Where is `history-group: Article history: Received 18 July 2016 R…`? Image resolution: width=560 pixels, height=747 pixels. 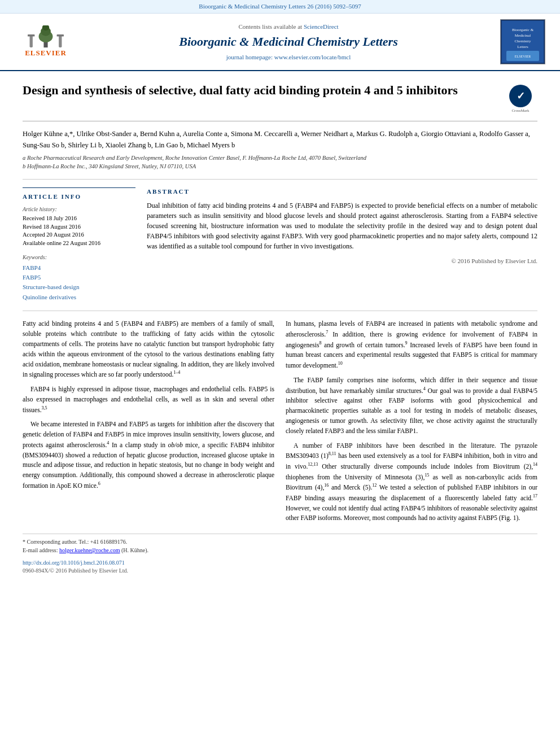
history-group: Article history: Received 18 July 2016 R… is located at coordinates (79, 227).